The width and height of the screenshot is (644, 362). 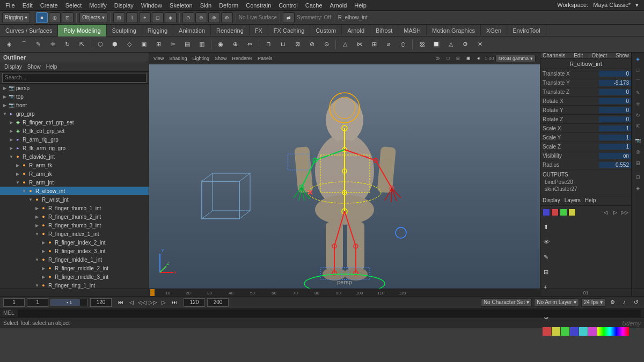 I want to click on tree-item: ▶●R_finger_index_2_int, so click(x=74, y=242).